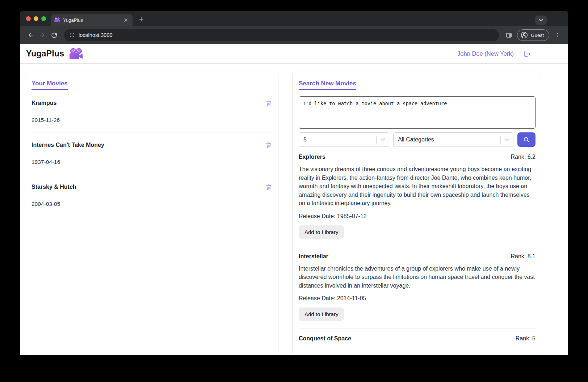  What do you see at coordinates (509, 35) in the screenshot?
I see `side-panel-button` at bounding box center [509, 35].